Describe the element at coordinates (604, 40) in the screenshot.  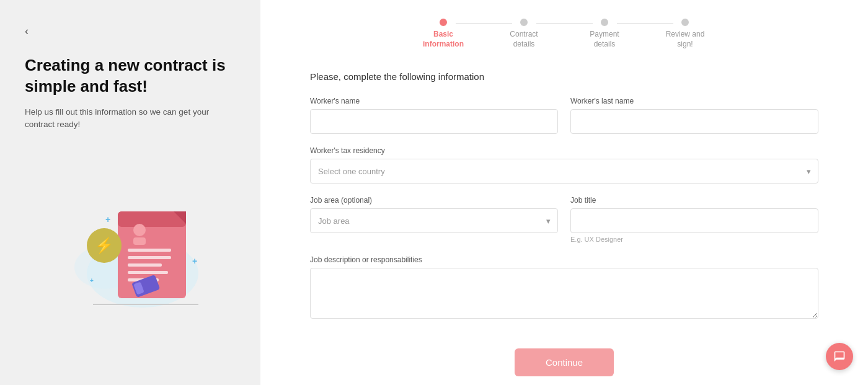
I see `step-label-payment: Payment details` at that location.